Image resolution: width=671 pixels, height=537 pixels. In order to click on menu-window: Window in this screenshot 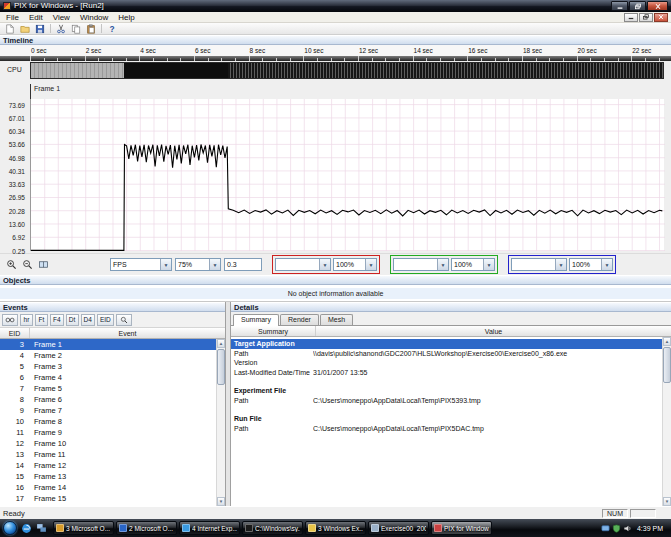, I will do `click(94, 18)`.